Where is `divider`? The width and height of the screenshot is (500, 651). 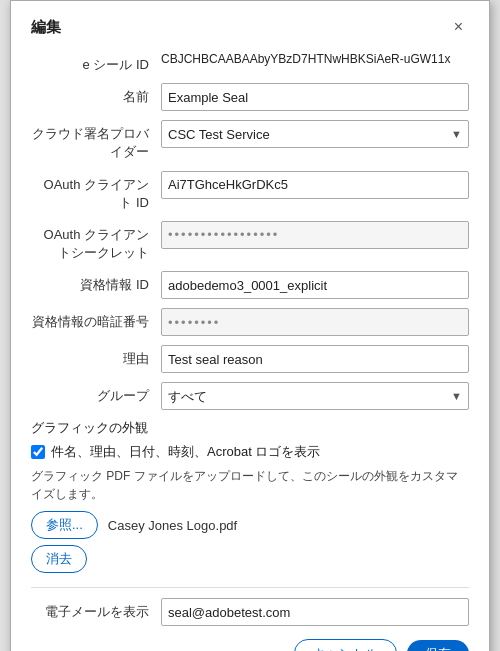
divider is located at coordinates (250, 588).